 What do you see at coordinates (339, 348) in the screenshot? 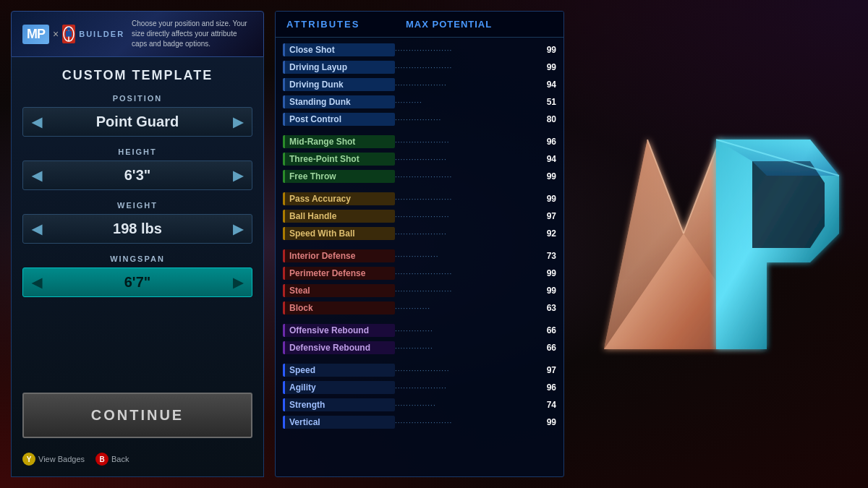
I see `attr-item-name: Defensive Rebound` at bounding box center [339, 348].